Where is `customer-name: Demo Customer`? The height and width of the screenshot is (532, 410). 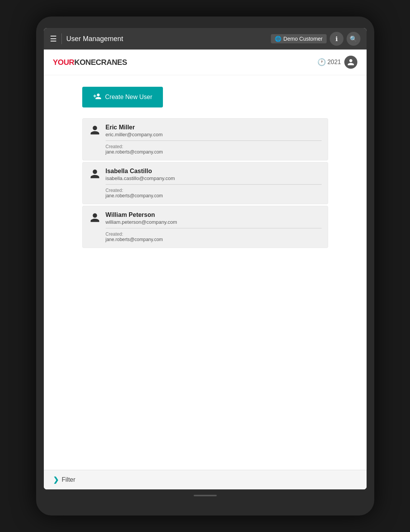
customer-name: Demo Customer is located at coordinates (303, 39).